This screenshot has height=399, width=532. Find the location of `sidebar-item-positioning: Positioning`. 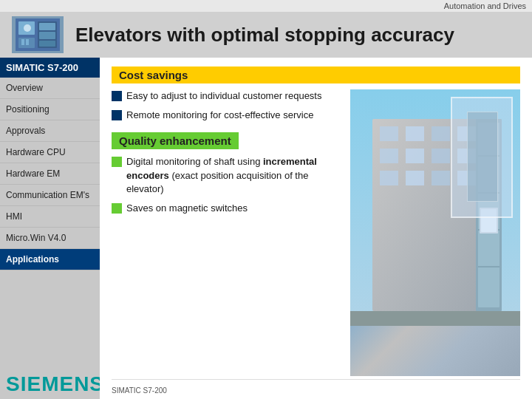

sidebar-item-positioning: Positioning is located at coordinates (50, 109).